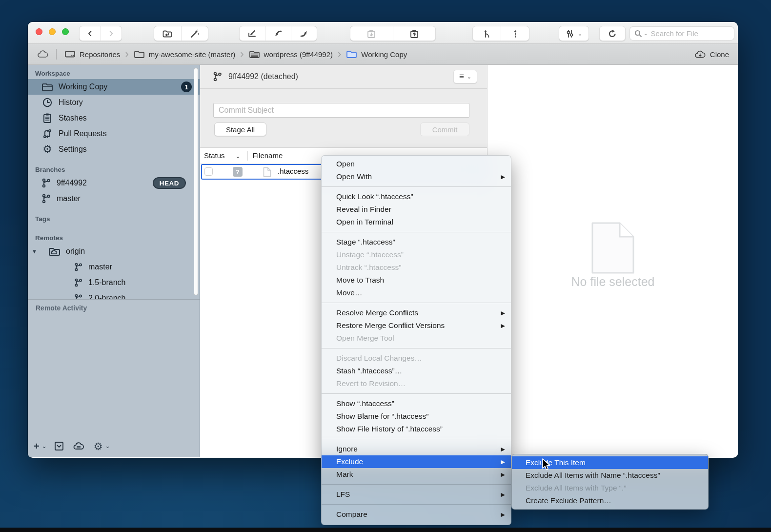 The width and height of the screenshot is (771, 532). What do you see at coordinates (114, 118) in the screenshot?
I see `sidebar-item-stashes: Stashes` at bounding box center [114, 118].